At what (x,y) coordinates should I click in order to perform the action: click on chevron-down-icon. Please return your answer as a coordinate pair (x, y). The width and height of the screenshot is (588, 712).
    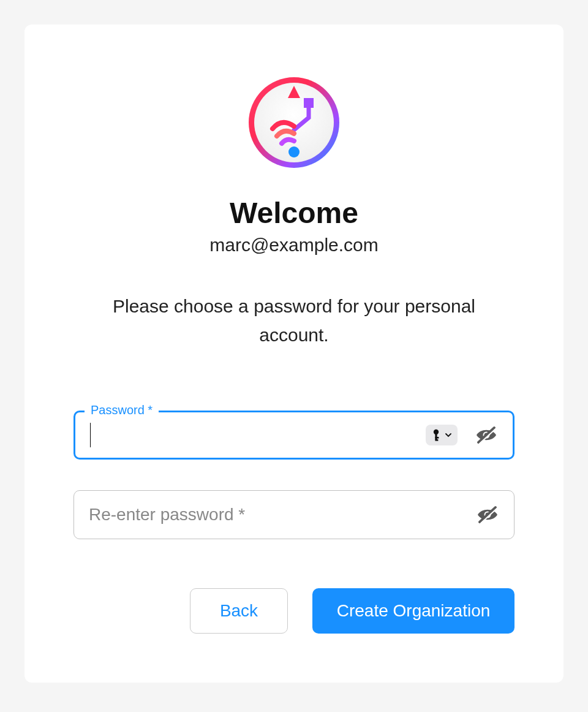
    Looking at the image, I should click on (448, 435).